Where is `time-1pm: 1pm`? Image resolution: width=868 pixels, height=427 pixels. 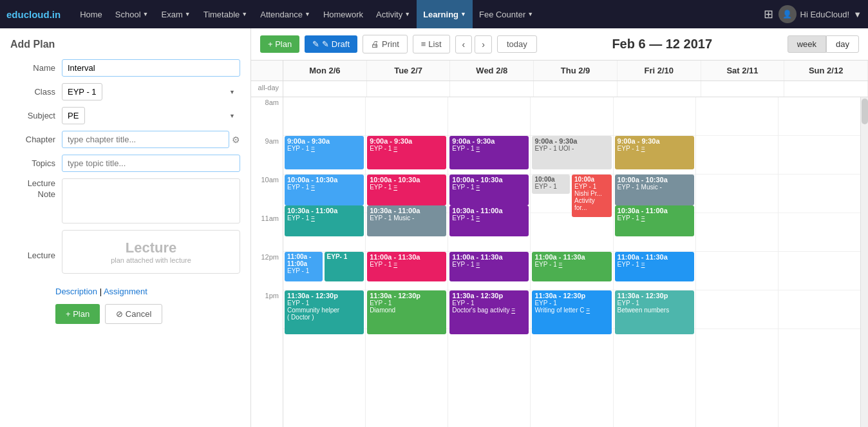
time-1pm: 1pm is located at coordinates (267, 310).